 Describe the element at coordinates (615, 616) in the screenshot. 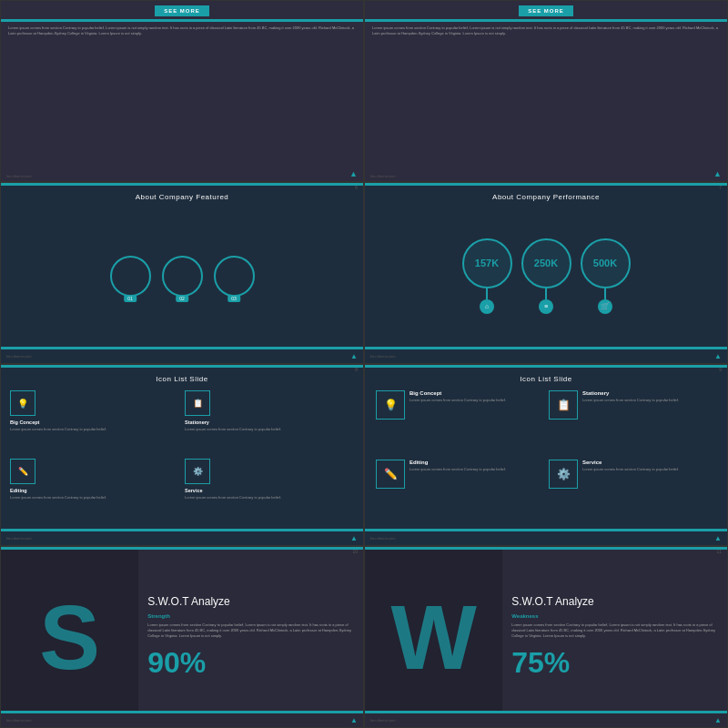

I see `swot-w-subtitle: Weakness` at that location.